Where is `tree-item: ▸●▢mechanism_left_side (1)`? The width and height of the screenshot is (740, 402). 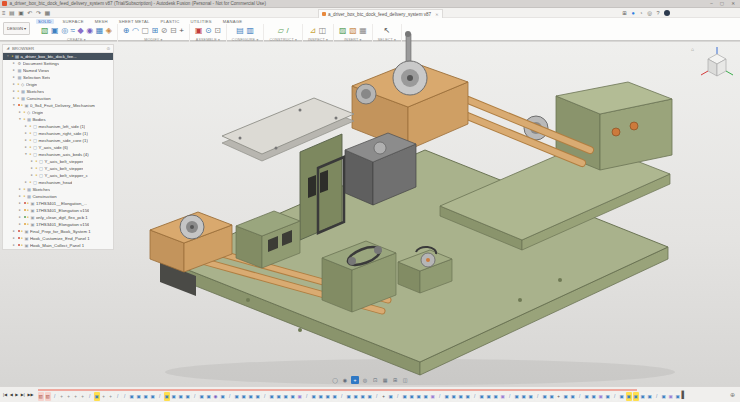 tree-item: ▸●▢mechanism_left_side (1) is located at coordinates (58, 126).